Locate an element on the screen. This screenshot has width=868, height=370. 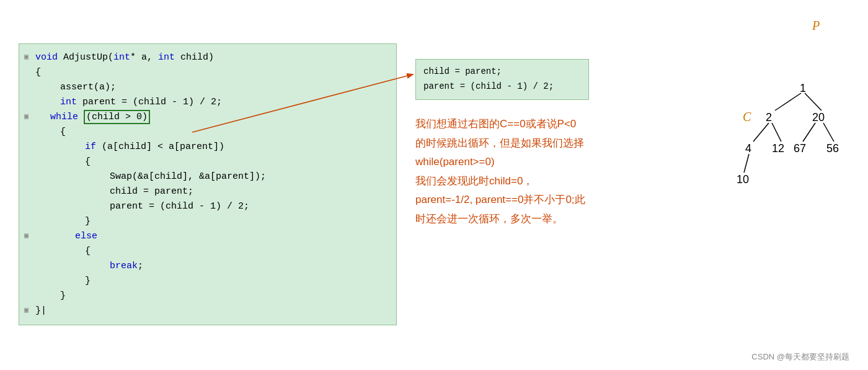
code-line-1: ▣ void AdjustUp(int* a, int child) is located at coordinates (208, 58).